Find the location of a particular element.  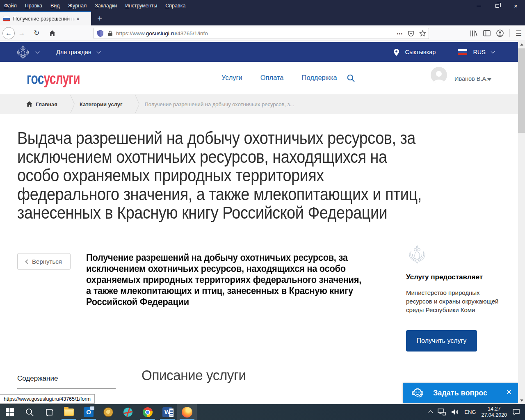

location-pin-icon is located at coordinates (396, 52).